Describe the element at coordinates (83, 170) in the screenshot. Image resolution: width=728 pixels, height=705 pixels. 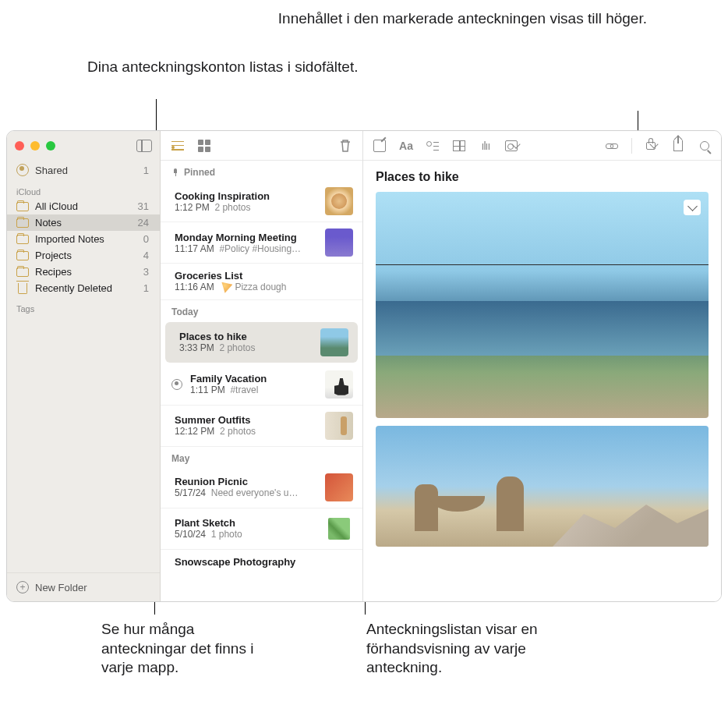
I see `sidebar-shared: Shared 1` at that location.